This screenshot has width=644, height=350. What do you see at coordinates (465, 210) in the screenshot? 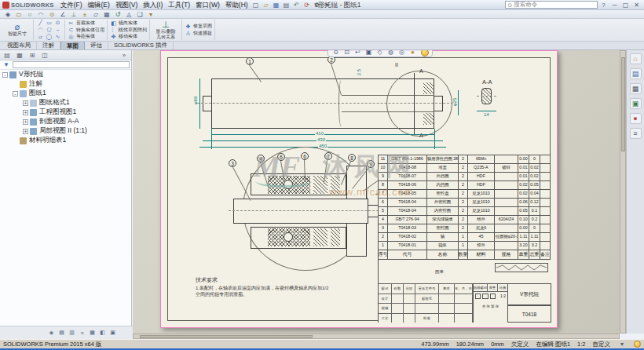
I see `bom-row: 5 T0418-04 内密封圈 2 尼龙1010 0.05 0.1` at bounding box center [465, 210].